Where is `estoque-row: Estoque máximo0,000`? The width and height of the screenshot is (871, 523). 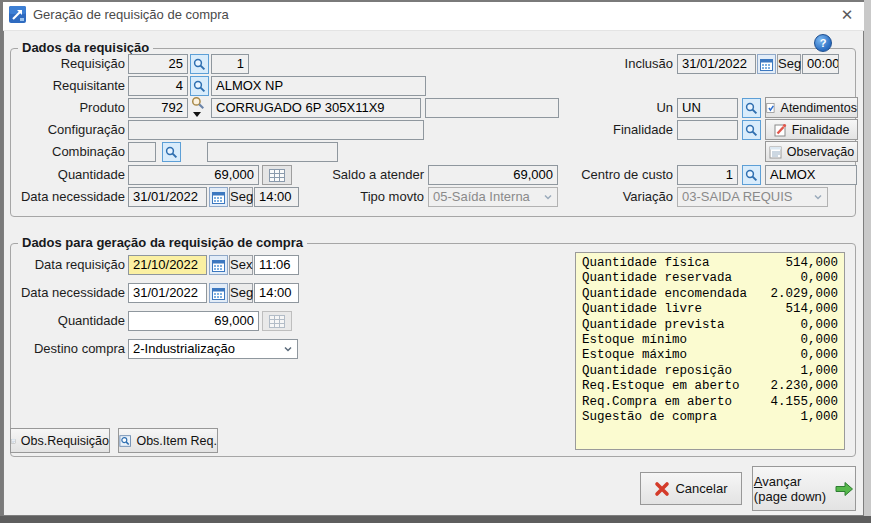
estoque-row: Estoque máximo0,000 is located at coordinates (710, 356).